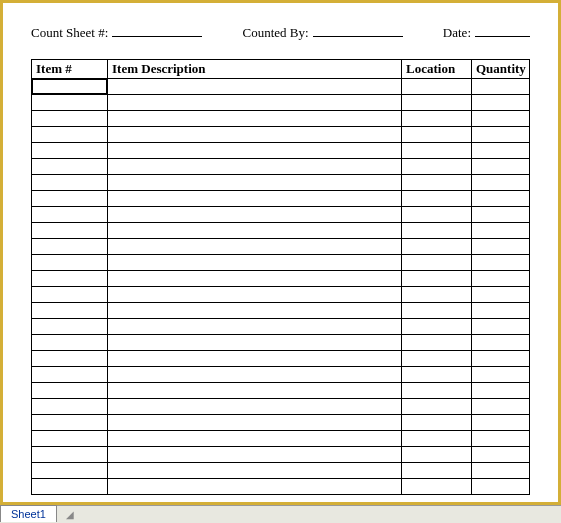  What do you see at coordinates (358, 30) in the screenshot?
I see `counted-by-input` at bounding box center [358, 30].